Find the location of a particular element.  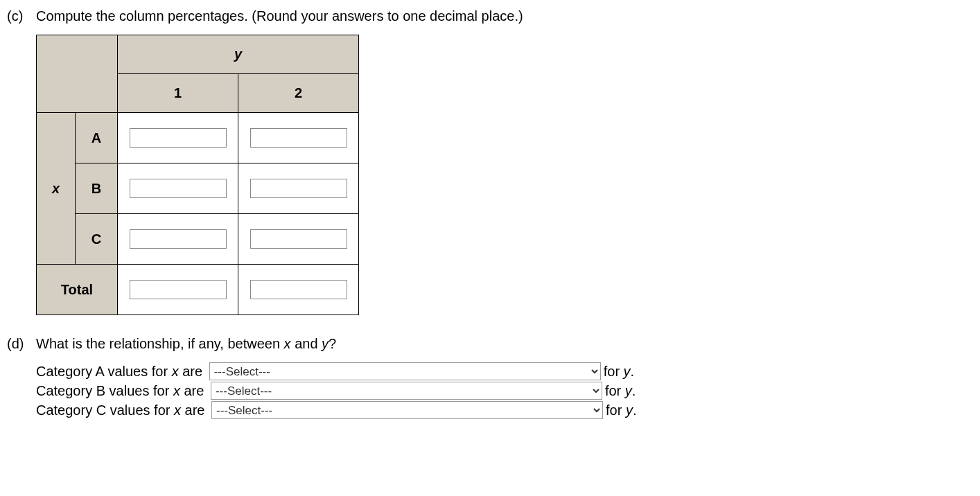

select-b: ---Select--- is located at coordinates (406, 391).